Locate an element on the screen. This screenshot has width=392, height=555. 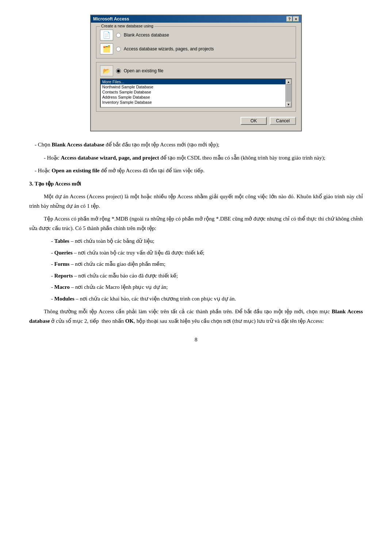
reports-bold: Reports is located at coordinates (64, 276).